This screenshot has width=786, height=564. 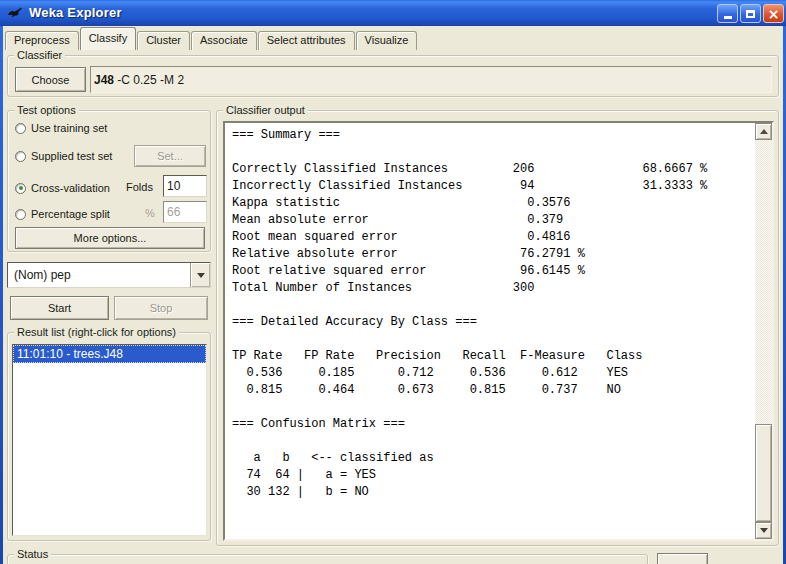 I want to click on class-attribute-dropdown-button, so click(x=200, y=275).